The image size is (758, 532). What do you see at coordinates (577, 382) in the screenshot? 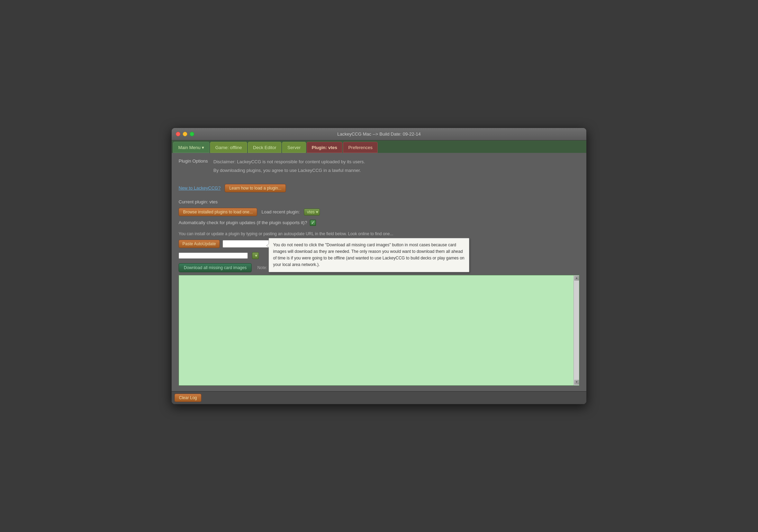
I see `scroll-down-icon: ▼` at bounding box center [577, 382].